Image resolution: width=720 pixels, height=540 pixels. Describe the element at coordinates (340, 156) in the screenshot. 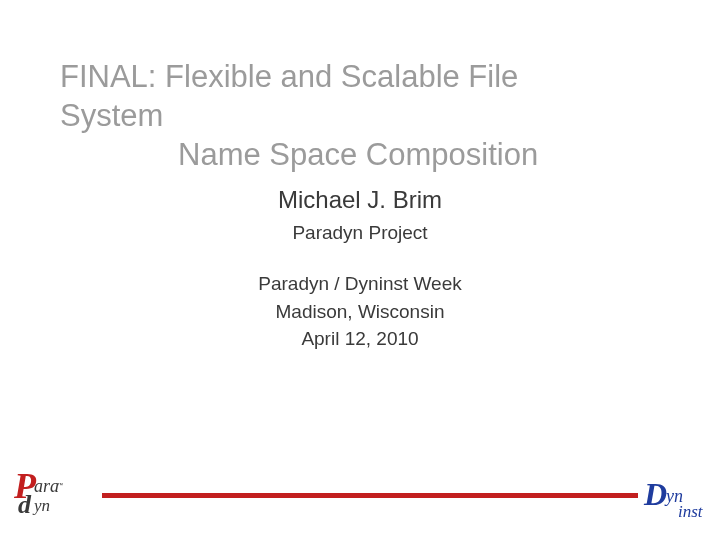

I see `title-line-2: Name Space Composition` at that location.